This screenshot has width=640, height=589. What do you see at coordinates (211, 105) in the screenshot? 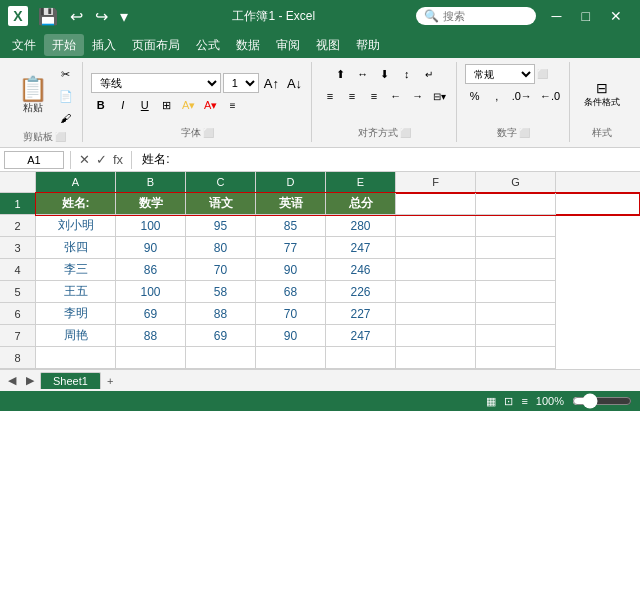
I see `font-color-button: A▾` at bounding box center [211, 105].